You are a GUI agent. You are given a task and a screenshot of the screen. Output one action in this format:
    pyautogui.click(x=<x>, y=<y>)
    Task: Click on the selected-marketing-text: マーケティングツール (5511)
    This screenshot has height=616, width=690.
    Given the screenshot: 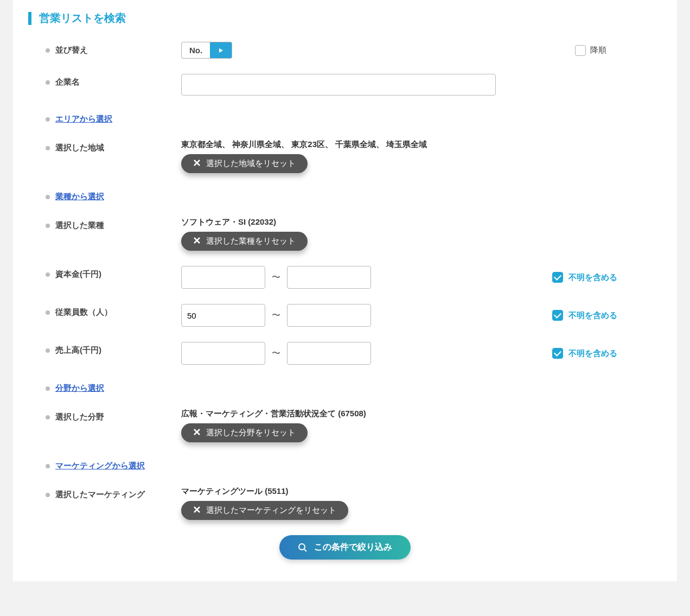 What is the action you would take?
    pyautogui.click(x=413, y=492)
    